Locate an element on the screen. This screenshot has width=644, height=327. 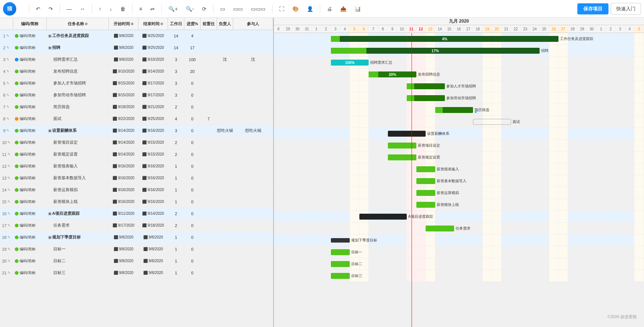
refresh-button: ⟳ is located at coordinates (204, 9).